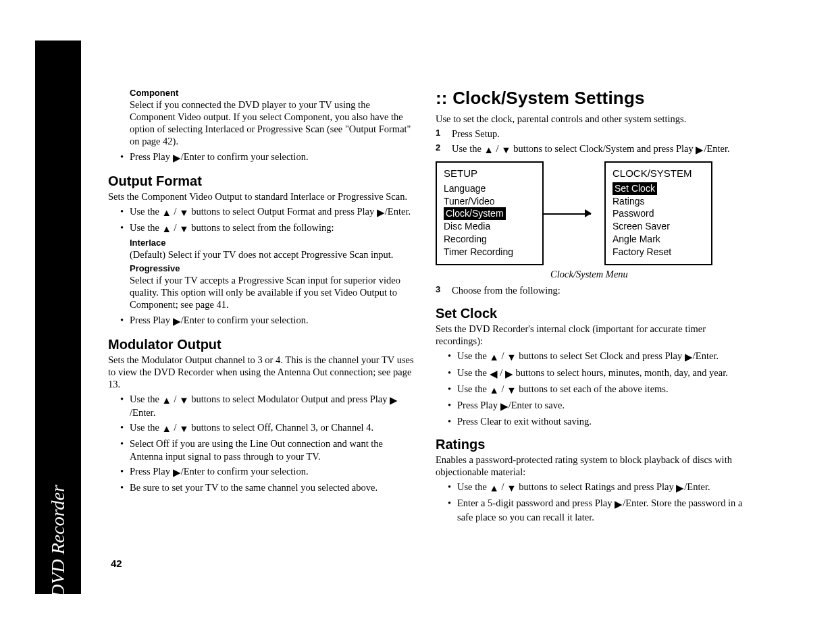 This screenshot has height=644, width=834. I want to click on sc-step-3: Use the ▲ / ▼ buttons to set each of the…, so click(596, 390).